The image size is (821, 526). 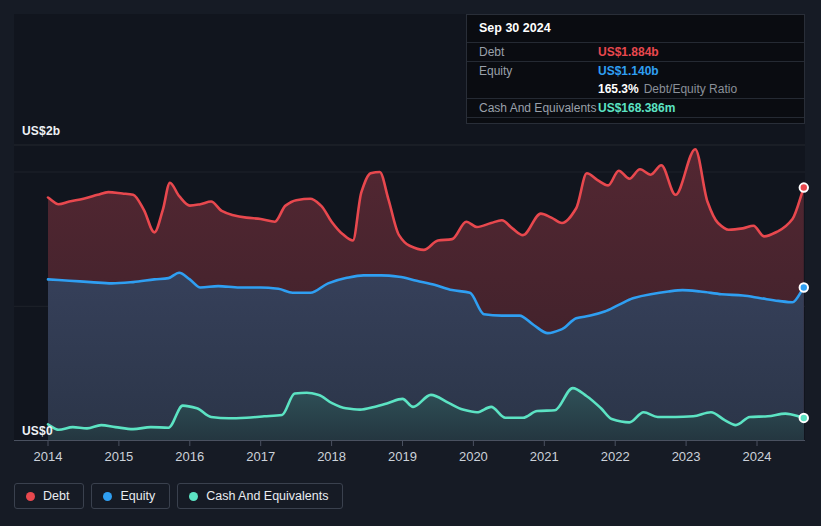 I want to click on legend-label-equity: Equity, so click(x=138, y=496).